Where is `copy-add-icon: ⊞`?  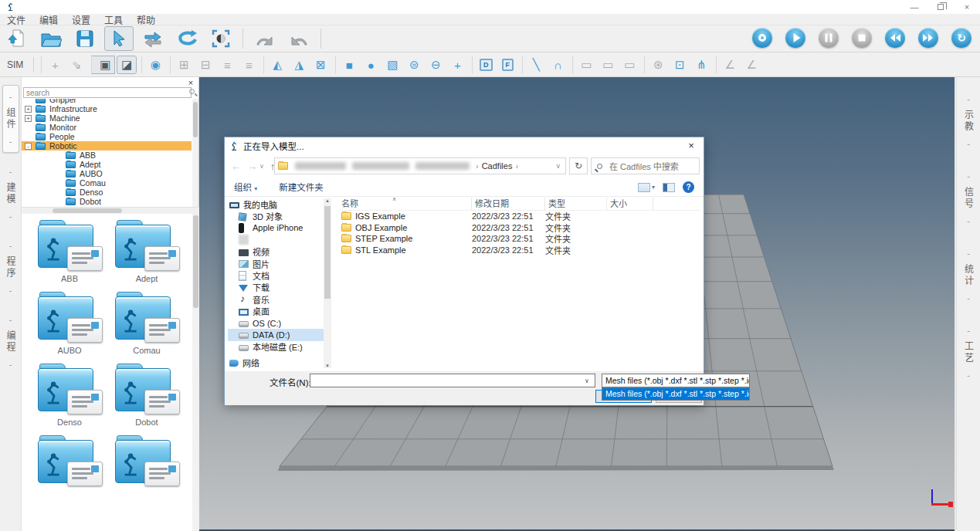 copy-add-icon: ⊞ is located at coordinates (182, 65).